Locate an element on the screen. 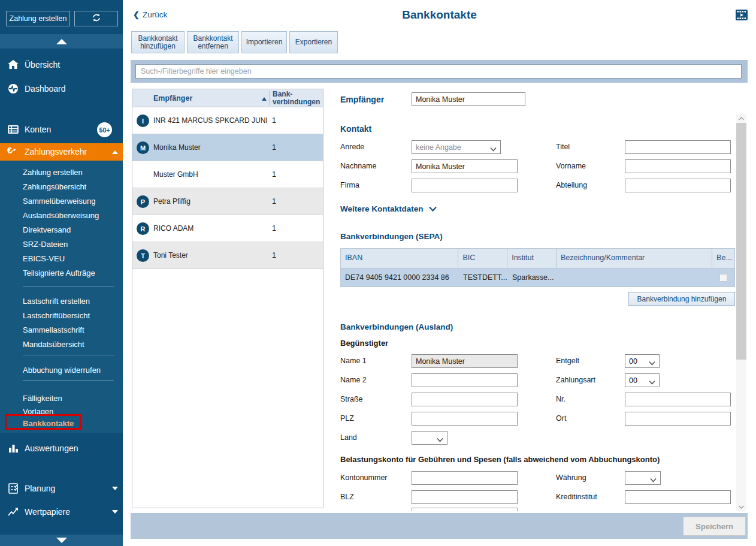  more-contact-data-expander: Weitere Kontaktdaten is located at coordinates (388, 209).